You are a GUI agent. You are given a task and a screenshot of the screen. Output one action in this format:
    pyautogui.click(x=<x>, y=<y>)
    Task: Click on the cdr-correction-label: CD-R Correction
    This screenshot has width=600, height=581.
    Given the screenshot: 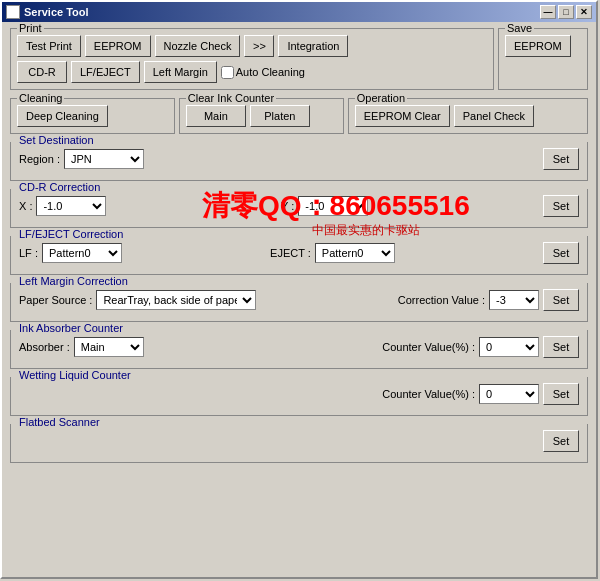 What is the action you would take?
    pyautogui.click(x=60, y=187)
    